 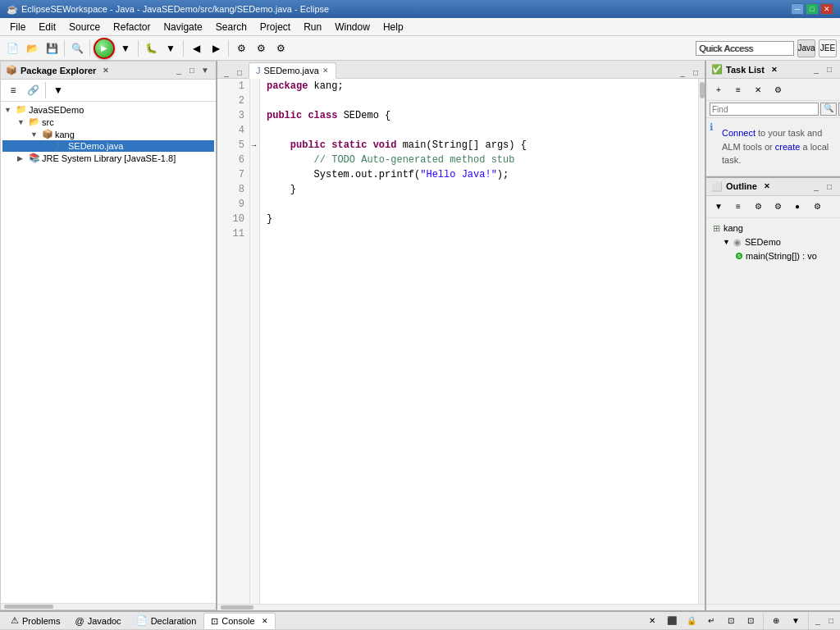 I want to click on display-selected-button: ▼, so click(x=796, y=621).